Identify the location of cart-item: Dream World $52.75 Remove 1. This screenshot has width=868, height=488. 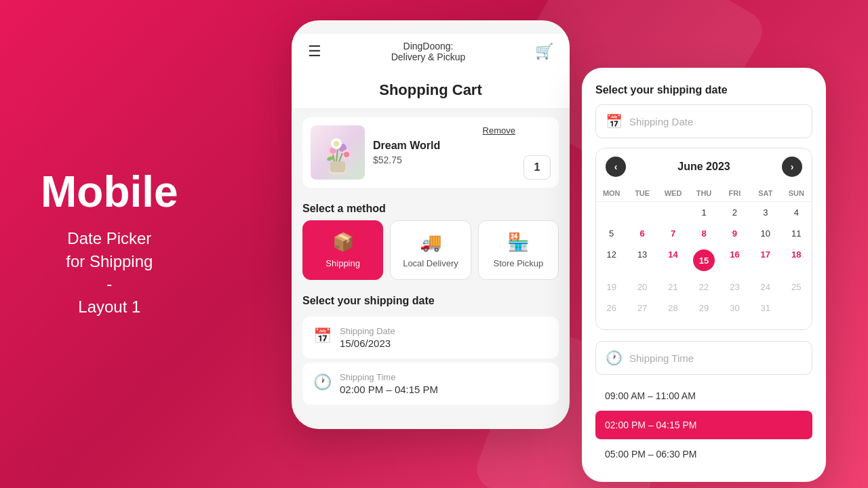
(431, 152).